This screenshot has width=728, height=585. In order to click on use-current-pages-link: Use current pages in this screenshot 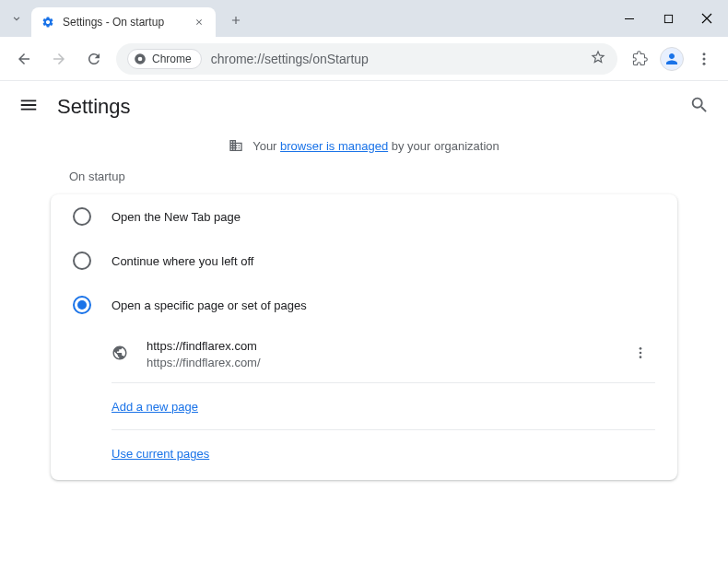, I will do `click(160, 453)`.